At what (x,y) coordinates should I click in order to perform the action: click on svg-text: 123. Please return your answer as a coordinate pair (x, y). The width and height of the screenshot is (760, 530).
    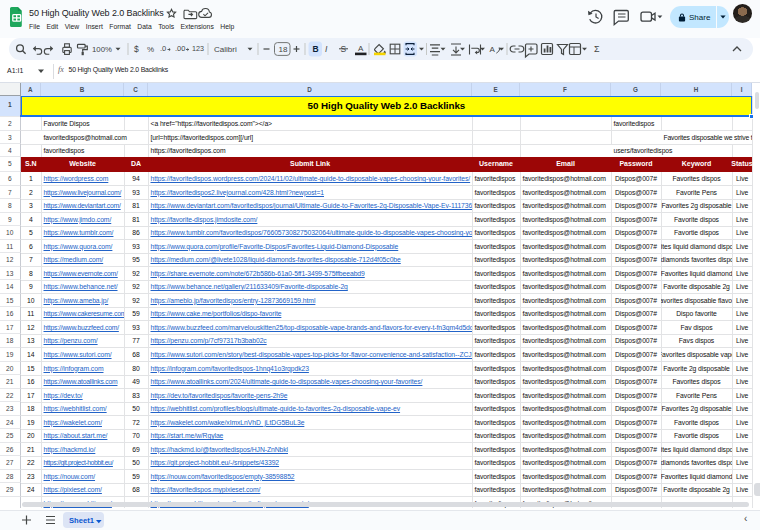
    Looking at the image, I should click on (198, 50).